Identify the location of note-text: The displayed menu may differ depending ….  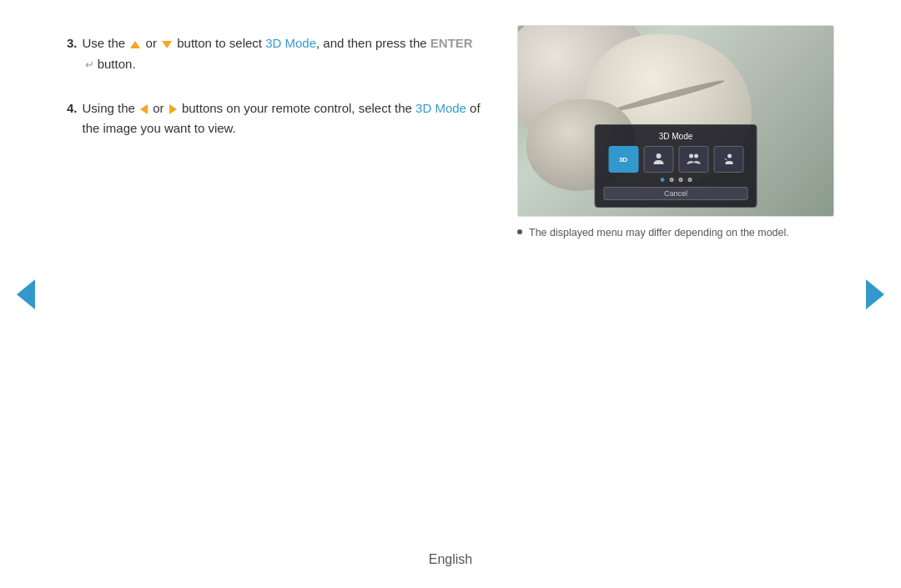
(659, 234).